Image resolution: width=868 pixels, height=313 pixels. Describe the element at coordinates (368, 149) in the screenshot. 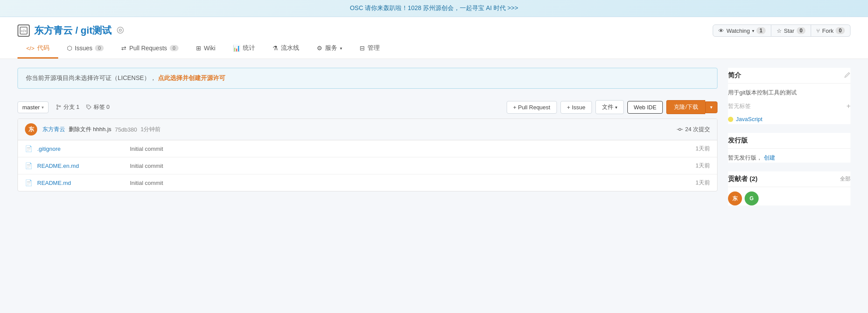

I see `table-row: 📄 .gitignore Initial commit 1天前` at that location.